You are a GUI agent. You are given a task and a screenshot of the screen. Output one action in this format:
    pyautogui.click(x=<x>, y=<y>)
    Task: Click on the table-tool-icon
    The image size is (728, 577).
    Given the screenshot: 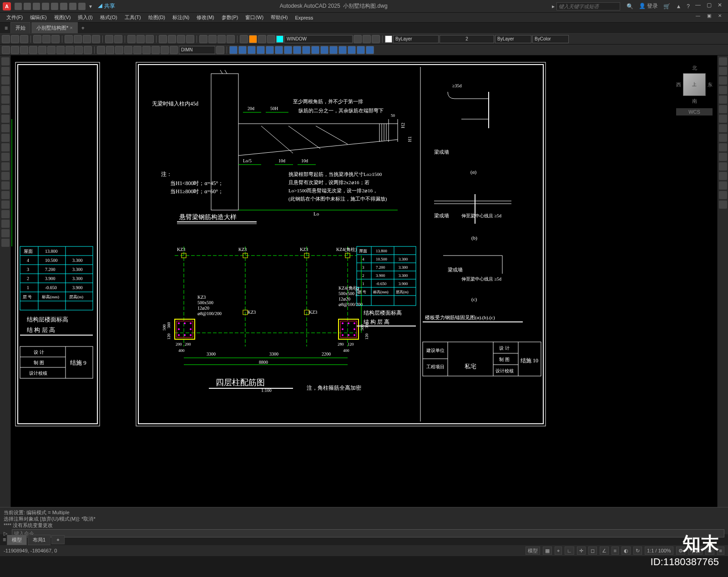 What is the action you would take?
    pyautogui.click(x=5, y=205)
    